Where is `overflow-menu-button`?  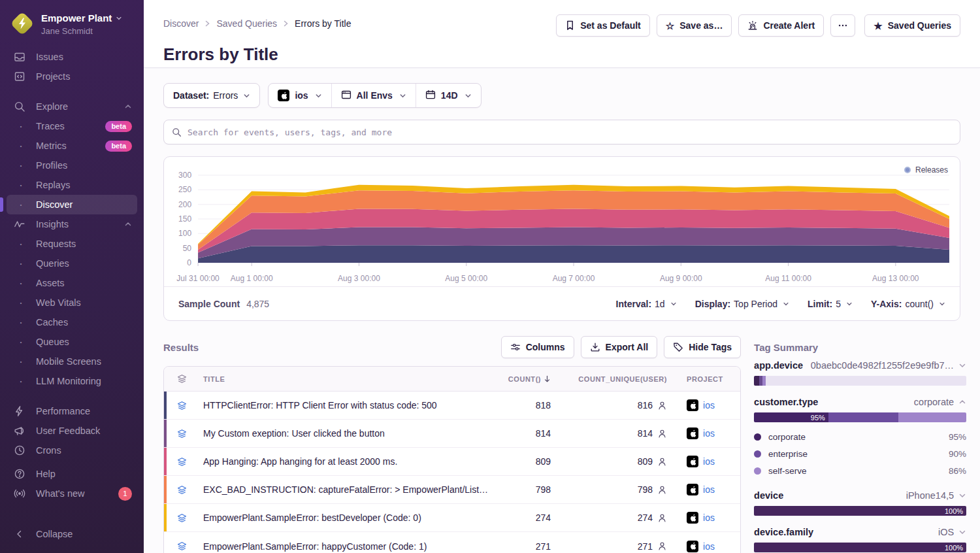 overflow-menu-button is located at coordinates (843, 25).